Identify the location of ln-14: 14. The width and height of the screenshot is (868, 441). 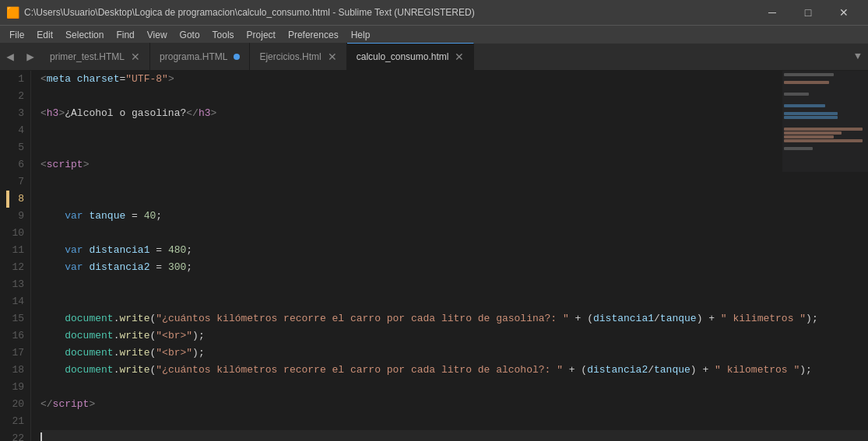
(16, 302).